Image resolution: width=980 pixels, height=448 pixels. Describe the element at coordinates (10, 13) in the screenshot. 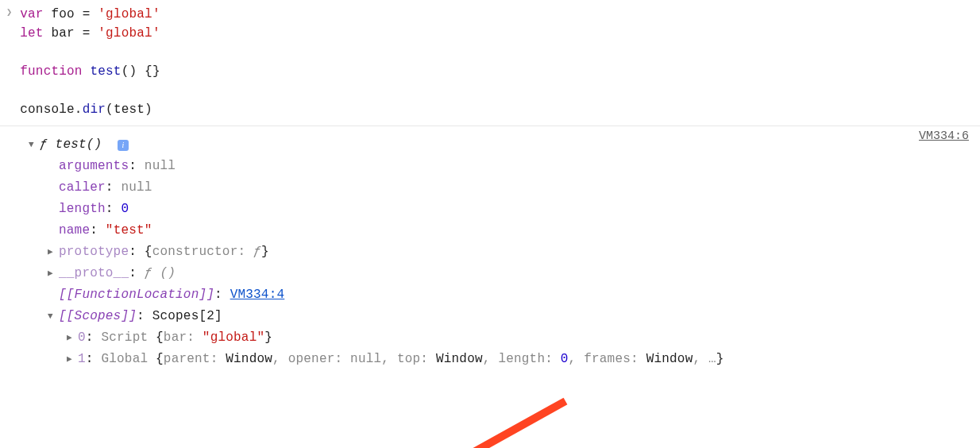

I see `prompt-icon: ❯` at that location.